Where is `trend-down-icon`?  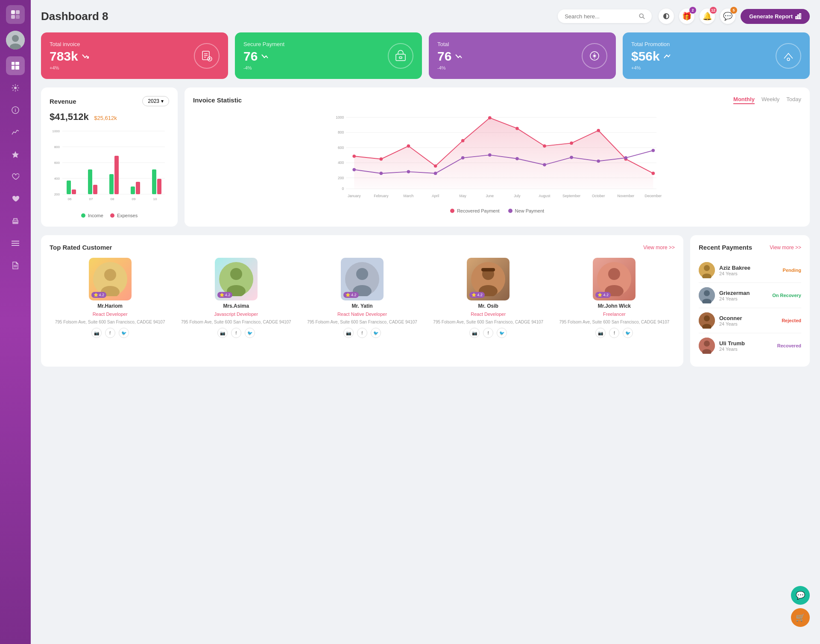
trend-down-icon is located at coordinates (85, 56).